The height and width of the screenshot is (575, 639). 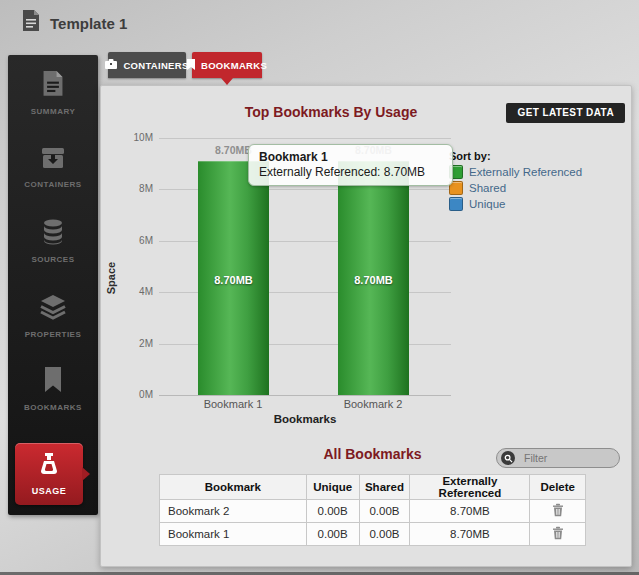 What do you see at coordinates (234, 488) in the screenshot?
I see `col-header-bookmark: Bookmark` at bounding box center [234, 488].